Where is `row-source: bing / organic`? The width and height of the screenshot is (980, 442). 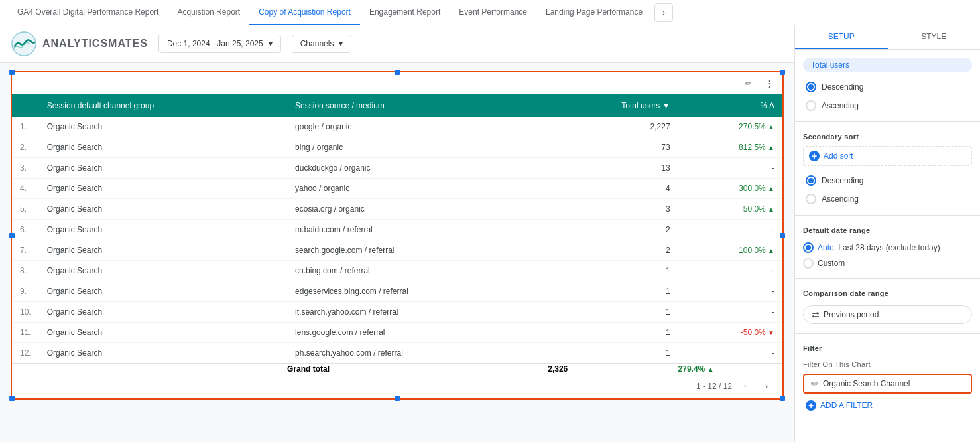 row-source: bing / organic is located at coordinates (418, 147).